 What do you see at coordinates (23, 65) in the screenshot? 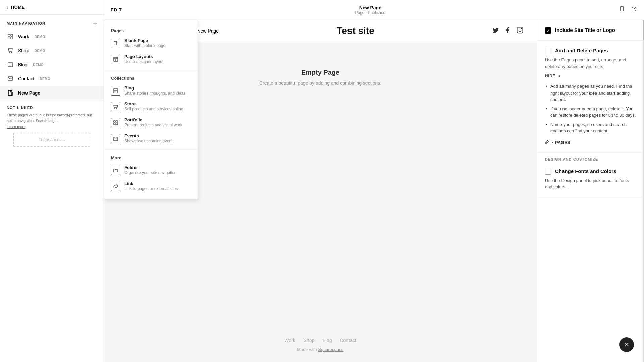
I see `sidebar-item-blog-label: Blog` at bounding box center [23, 65].